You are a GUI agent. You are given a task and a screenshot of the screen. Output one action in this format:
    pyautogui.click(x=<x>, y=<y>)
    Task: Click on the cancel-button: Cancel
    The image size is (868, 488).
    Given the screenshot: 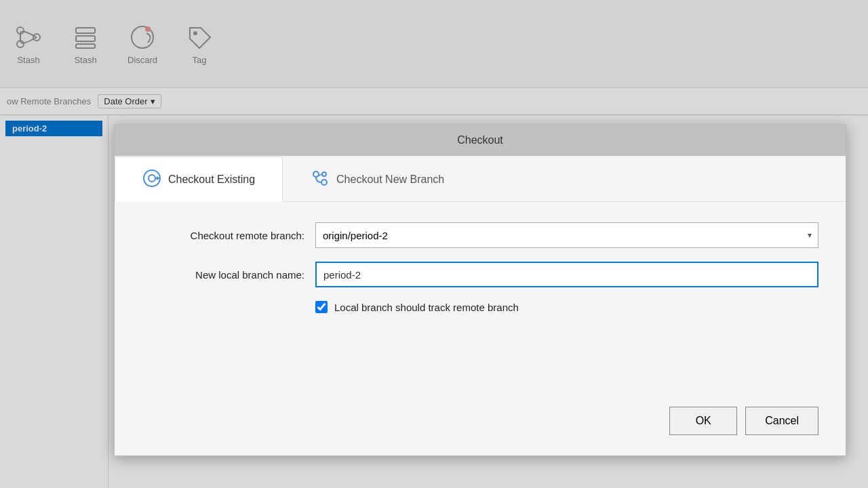 What is the action you would take?
    pyautogui.click(x=782, y=421)
    